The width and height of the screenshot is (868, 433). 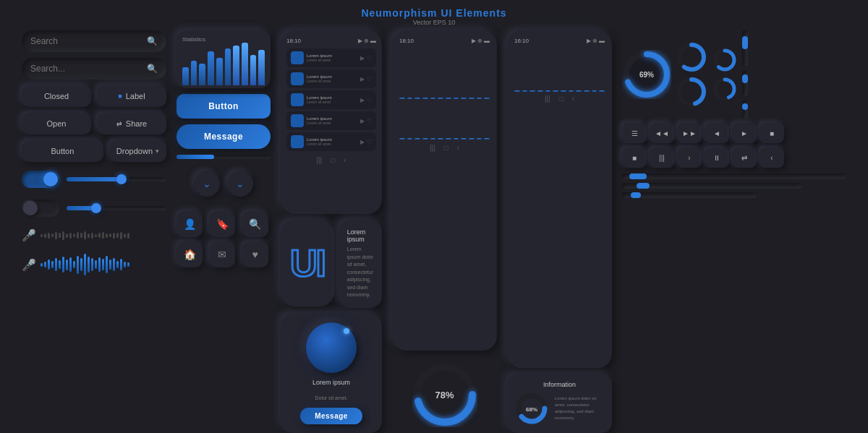 I want to click on search-box-1: 🔍, so click(x=94, y=41).